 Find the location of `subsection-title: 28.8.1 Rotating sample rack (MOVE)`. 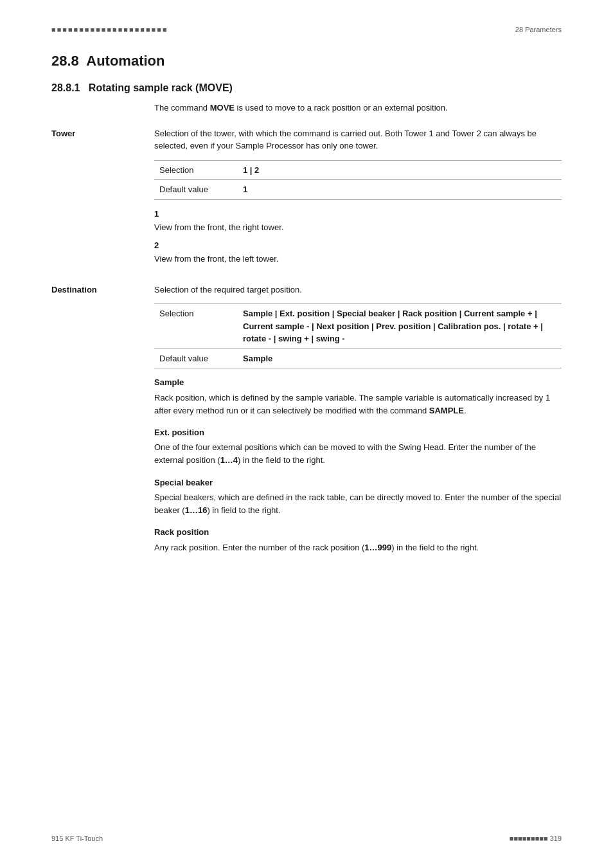

subsection-title: 28.8.1 Rotating sample rack (MOVE) is located at coordinates (306, 88).